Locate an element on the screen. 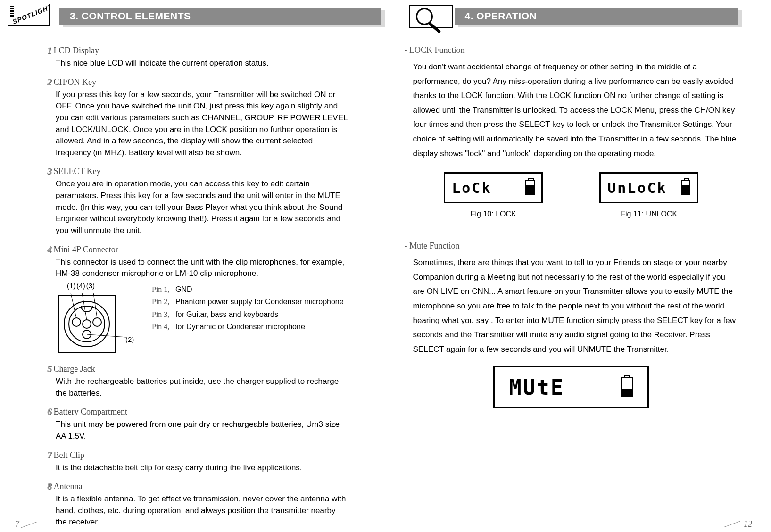 The image size is (771, 532). pin-name: Pin 1, is located at coordinates (163, 290).